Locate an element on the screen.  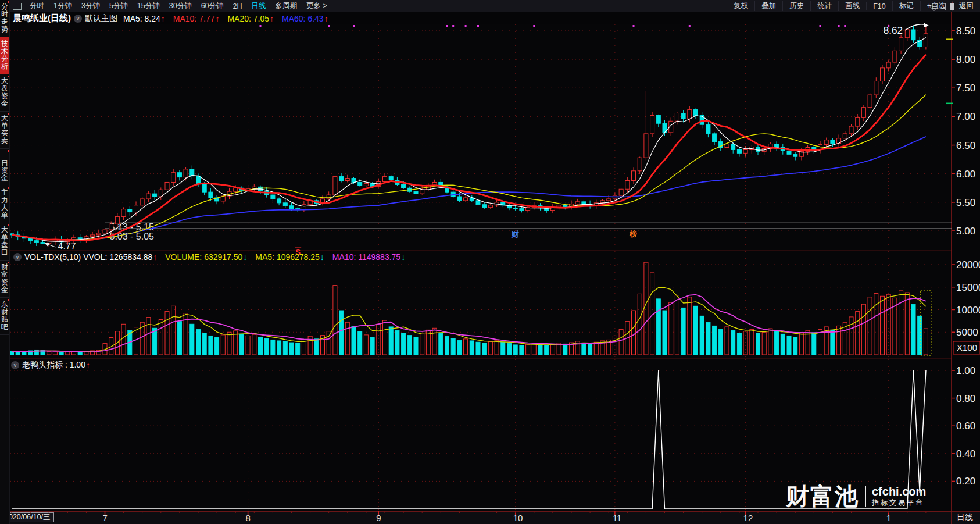
sidebar-item-4: 一日资金 is located at coordinates (5, 167).